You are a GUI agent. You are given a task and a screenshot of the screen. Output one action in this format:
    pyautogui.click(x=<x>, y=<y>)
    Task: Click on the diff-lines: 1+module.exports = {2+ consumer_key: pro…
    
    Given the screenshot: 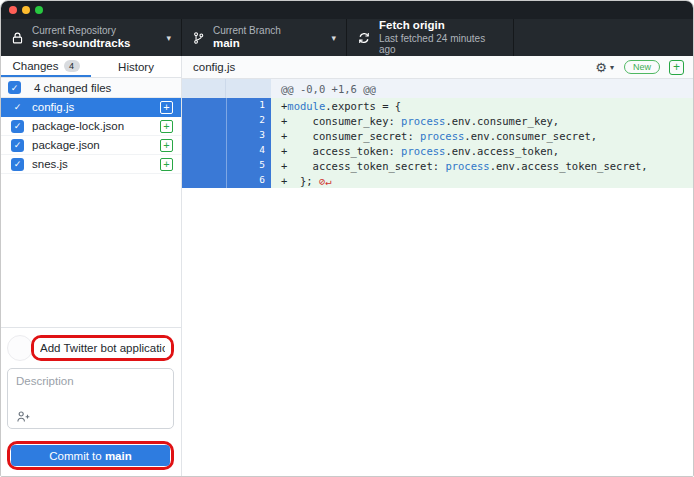 What is the action you would take?
    pyautogui.click(x=438, y=143)
    